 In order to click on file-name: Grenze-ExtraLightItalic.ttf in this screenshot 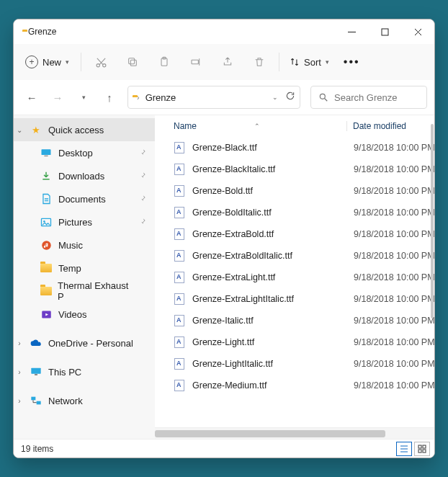, I will do `click(273, 299)`.